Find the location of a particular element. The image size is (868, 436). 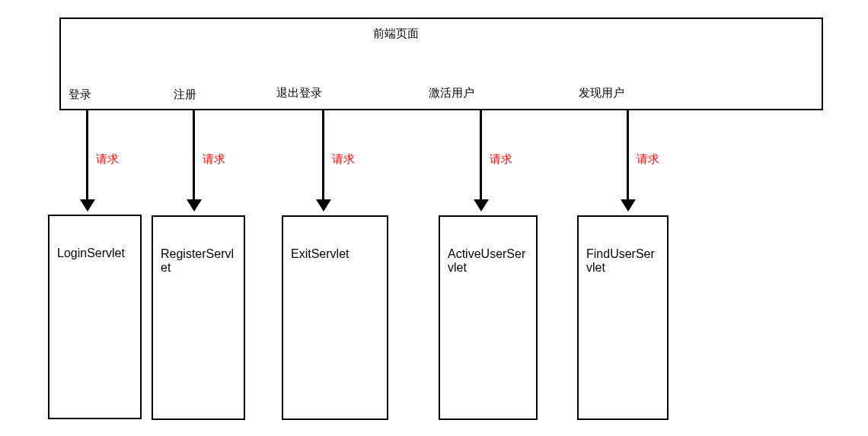

servlet-find-label: FindUserServlet is located at coordinates (621, 260).